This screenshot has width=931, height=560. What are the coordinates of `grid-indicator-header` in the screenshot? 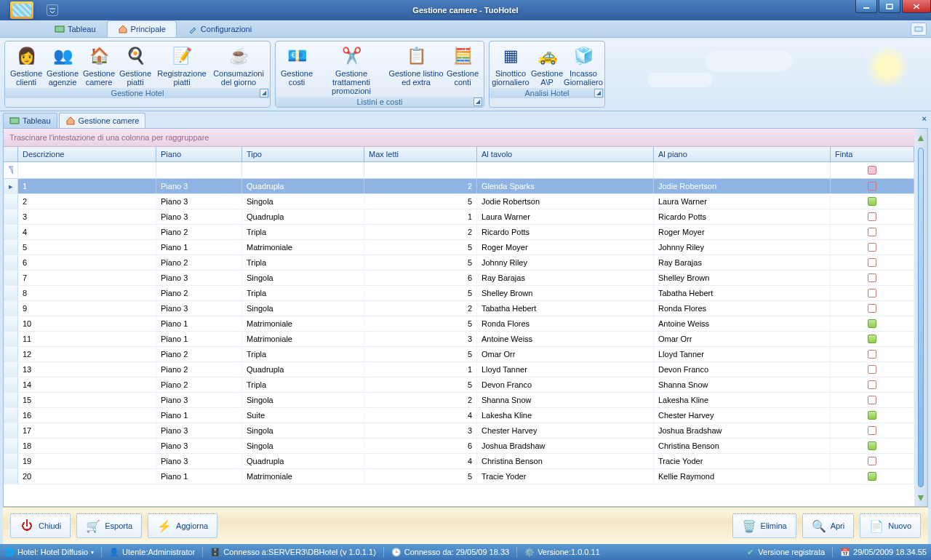 It's located at (11, 154).